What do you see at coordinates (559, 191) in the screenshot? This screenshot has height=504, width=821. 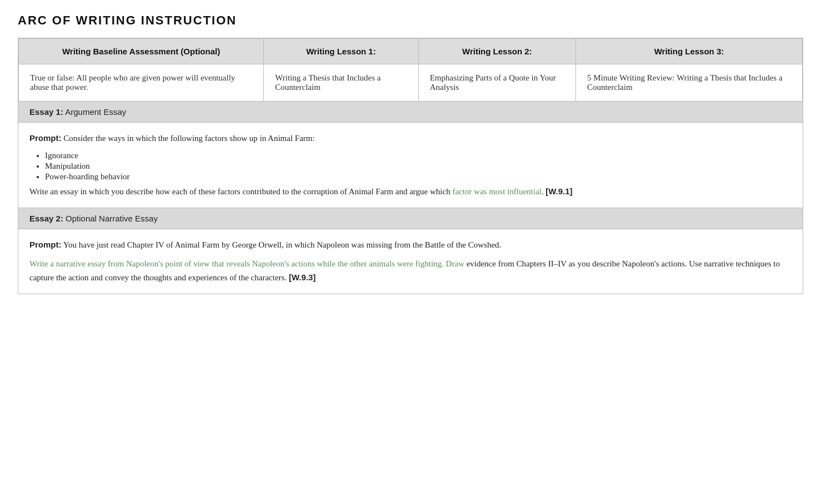 I see `essay1-body-tag: [W.9.1]` at bounding box center [559, 191].